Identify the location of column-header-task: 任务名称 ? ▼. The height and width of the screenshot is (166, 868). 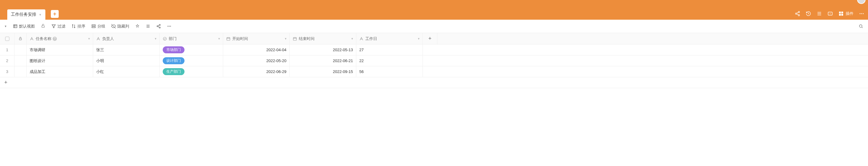
(60, 38).